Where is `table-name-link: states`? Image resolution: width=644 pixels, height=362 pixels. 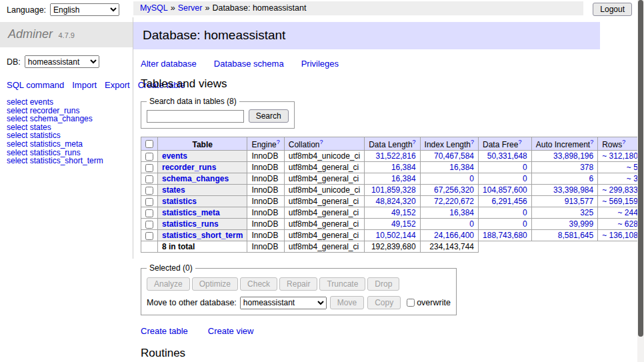
table-name-link: states is located at coordinates (173, 190).